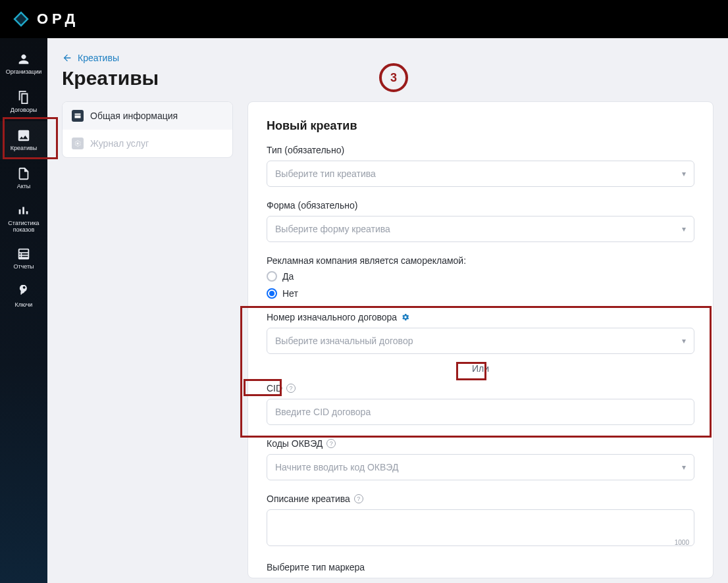  Describe the element at coordinates (388, 58) in the screenshot. I see `breadcrumb: Креативы` at that location.